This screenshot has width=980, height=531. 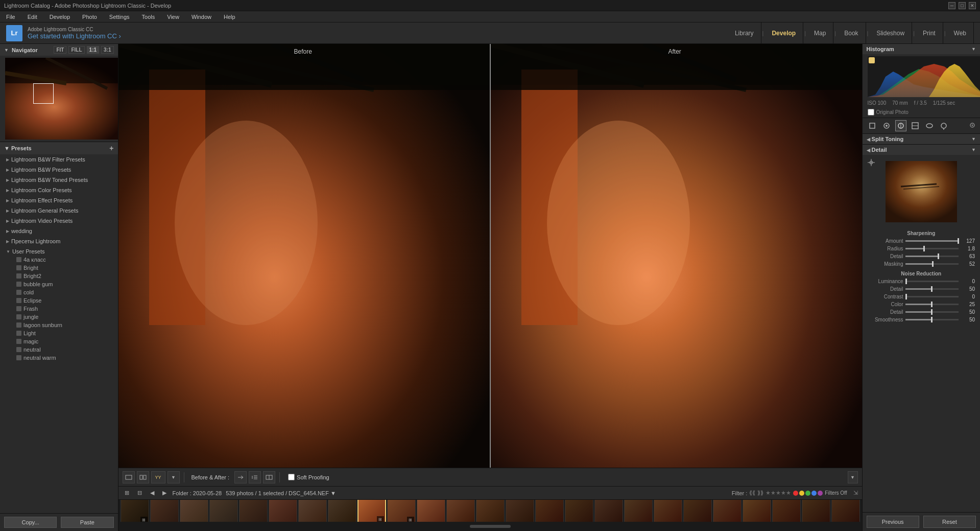 What do you see at coordinates (59, 260) in the screenshot?
I see `preset-item-4aklass: 4а класс` at bounding box center [59, 260].